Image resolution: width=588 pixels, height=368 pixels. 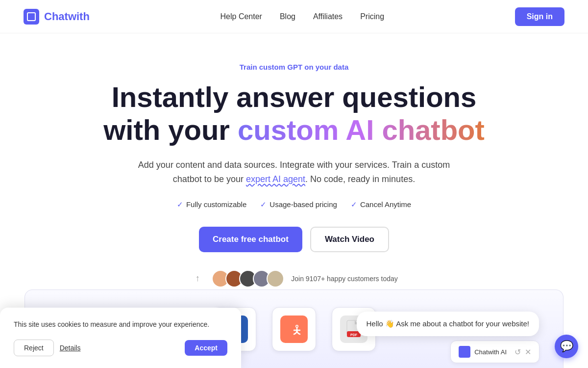 I want to click on signin-button: Sign in, so click(x=540, y=17).